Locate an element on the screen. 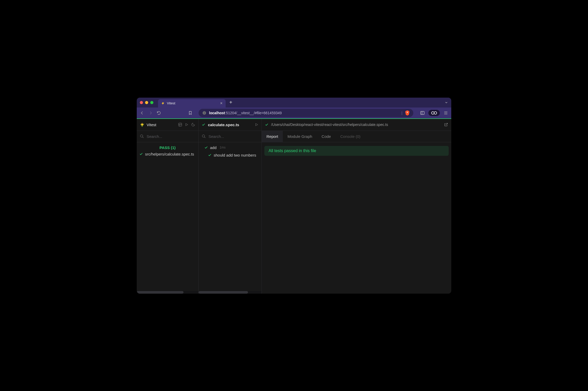 The width and height of the screenshot is (588, 391). file-header: calculate.spec.ts is located at coordinates (230, 125).